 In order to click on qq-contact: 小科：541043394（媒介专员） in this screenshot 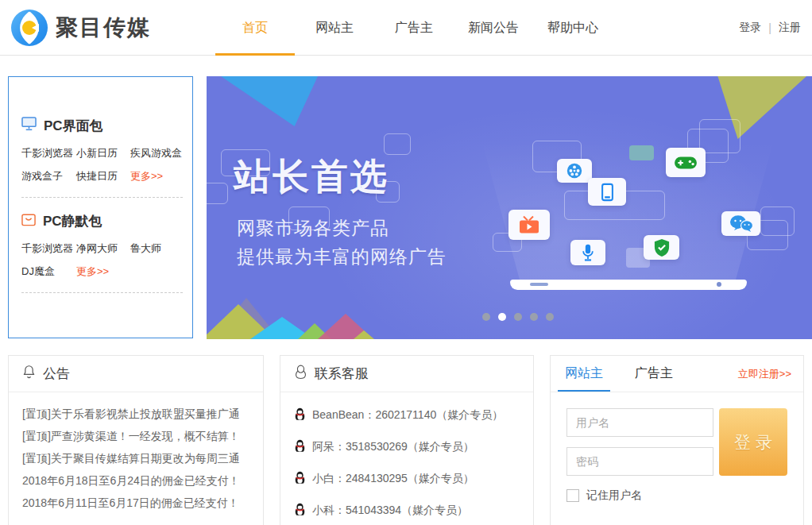, I will do `click(407, 510)`.